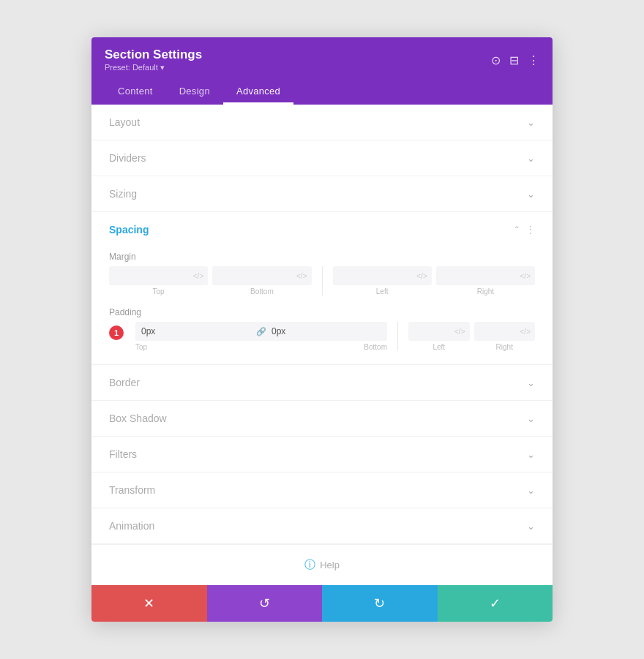 The width and height of the screenshot is (644, 659). I want to click on padding-top-col: 🔗 Top Bottom, so click(261, 336).